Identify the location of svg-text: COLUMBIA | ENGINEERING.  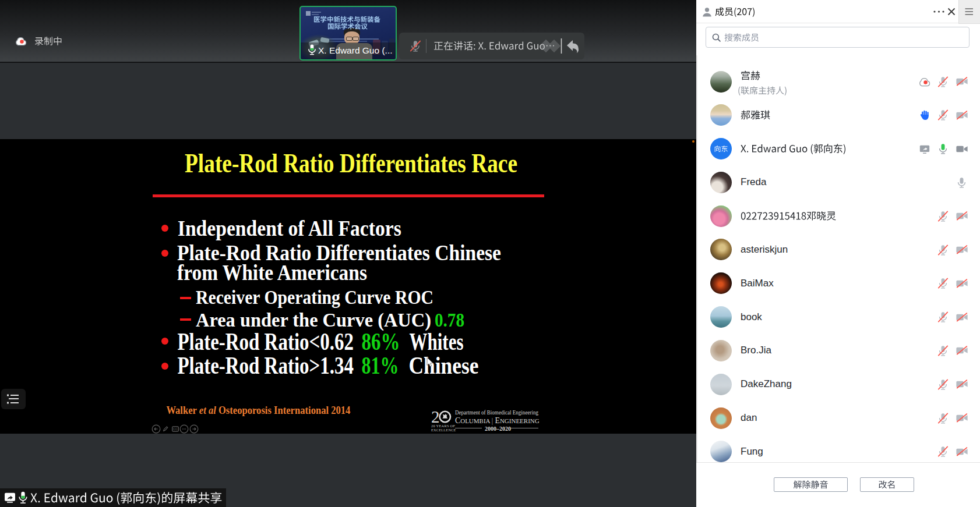
(498, 420).